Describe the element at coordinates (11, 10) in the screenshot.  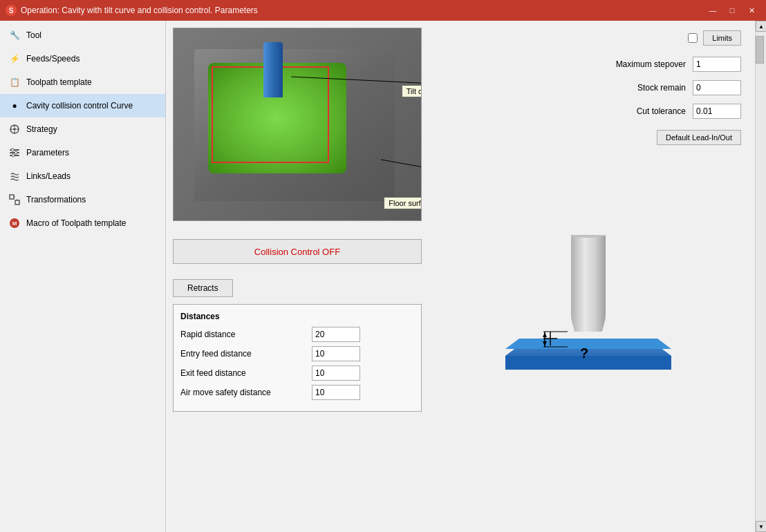
I see `app-icon: S` at that location.